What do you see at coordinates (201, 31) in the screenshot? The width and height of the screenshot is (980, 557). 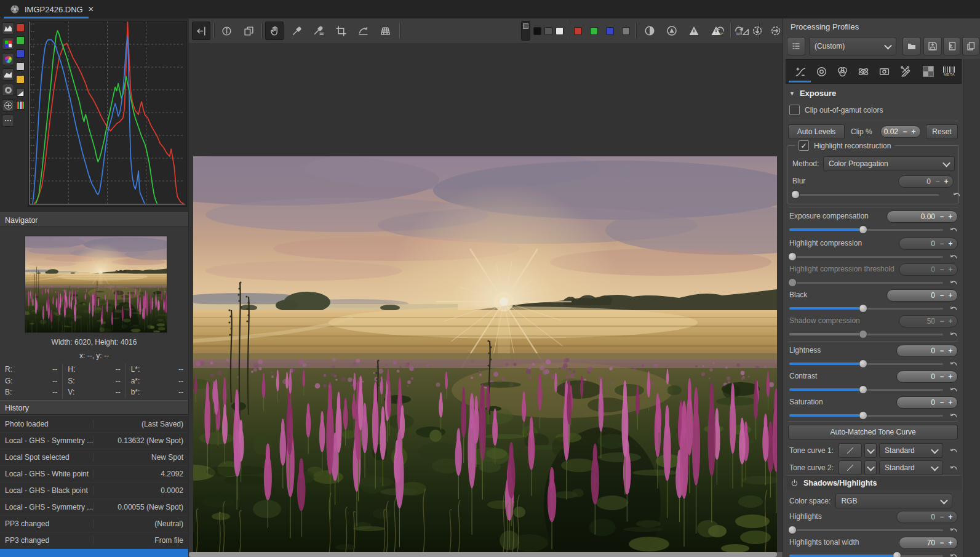 I see `hide-left-panel-button` at bounding box center [201, 31].